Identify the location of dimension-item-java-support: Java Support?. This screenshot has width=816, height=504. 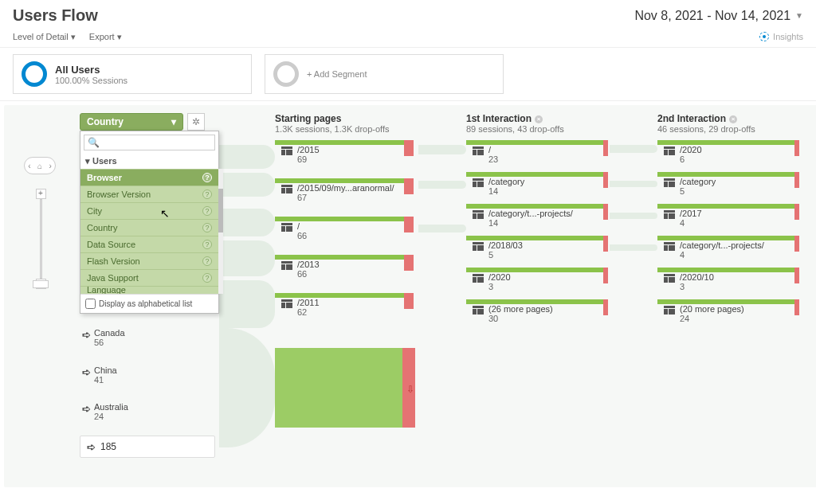
(150, 277).